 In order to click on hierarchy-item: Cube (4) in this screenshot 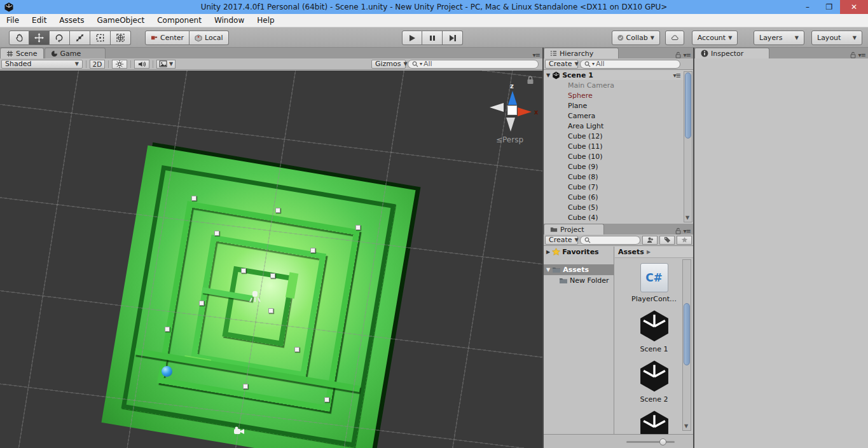, I will do `click(618, 217)`.